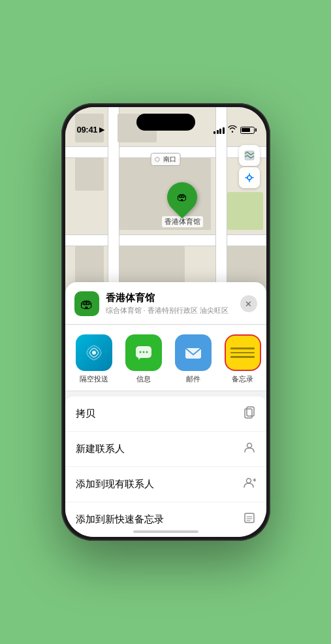  I want to click on notes-icon, so click(243, 353).